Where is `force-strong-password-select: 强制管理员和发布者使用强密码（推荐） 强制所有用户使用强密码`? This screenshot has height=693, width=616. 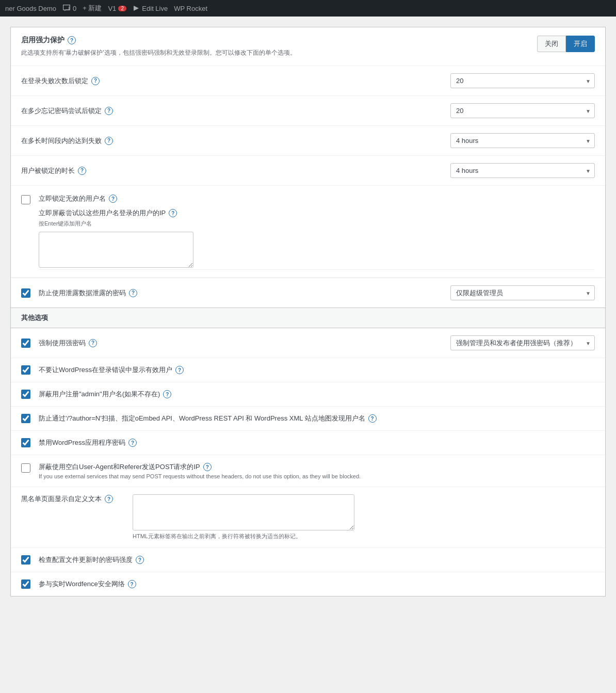
force-strong-password-select: 强制管理员和发布者使用强密码（推荐） 强制所有用户使用强密码 is located at coordinates (523, 343).